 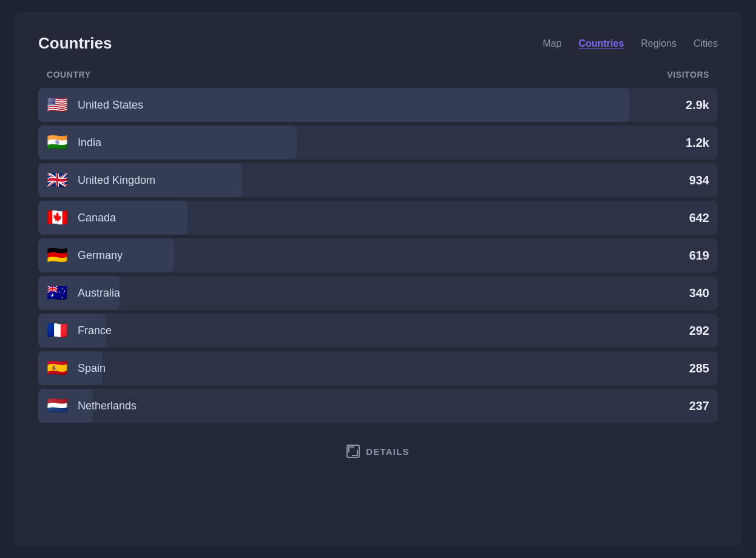 I want to click on country-name: India, so click(x=90, y=143).